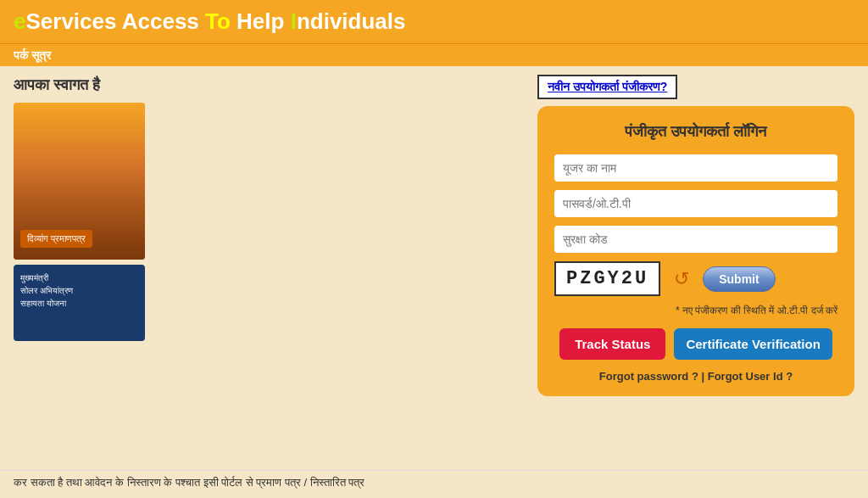 This screenshot has height=498, width=868. I want to click on forgot-links: Forgot password ? | Forgot User Id ?, so click(696, 377).